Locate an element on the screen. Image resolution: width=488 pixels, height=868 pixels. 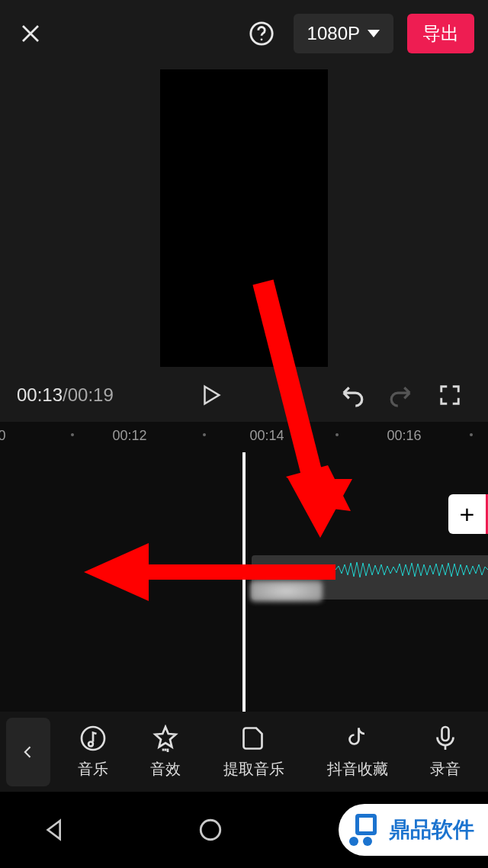
douyin-icon is located at coordinates (358, 738).